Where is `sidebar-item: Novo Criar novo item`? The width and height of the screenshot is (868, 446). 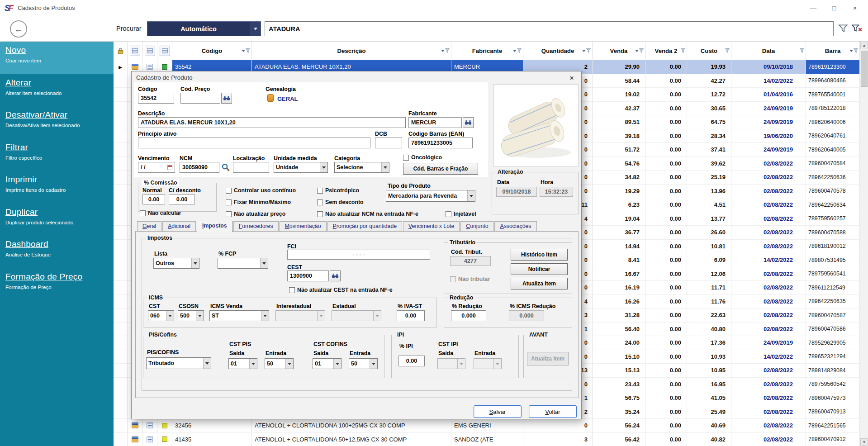 sidebar-item: Novo Criar novo item is located at coordinates (57, 58).